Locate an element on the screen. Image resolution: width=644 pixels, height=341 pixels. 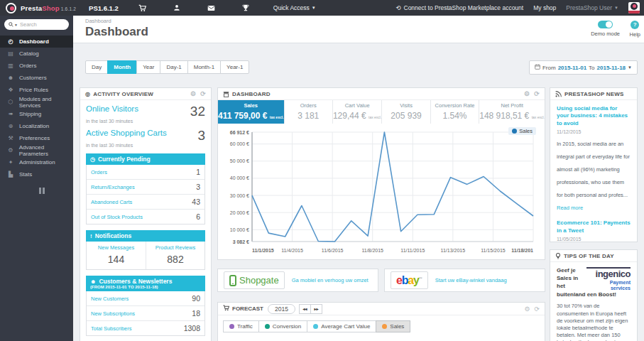
new-customers-row: New Customers90 is located at coordinates (146, 298).